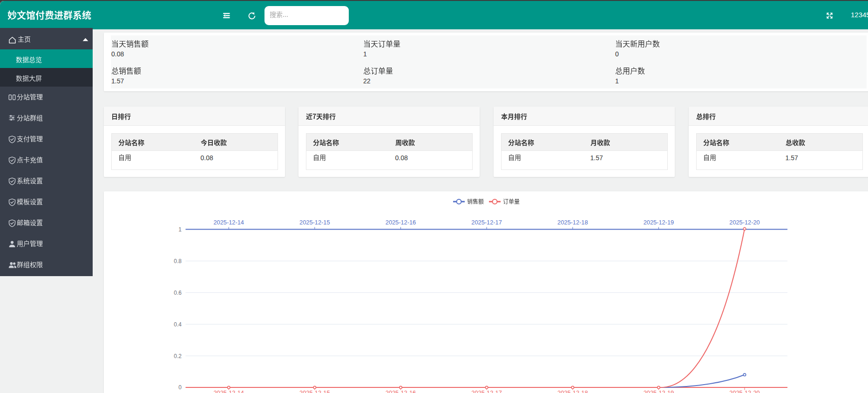 This screenshot has width=868, height=393. Describe the element at coordinates (180, 387) in the screenshot. I see `svg-text: 0` at that location.